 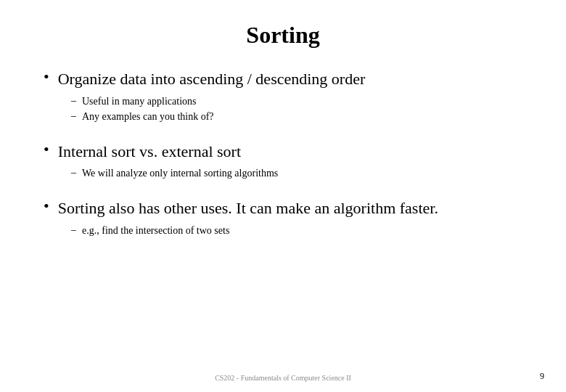 What do you see at coordinates (283, 162) in the screenshot?
I see `bullet-section-2: • Internal sort vs. external sort – We w…` at bounding box center [283, 162].